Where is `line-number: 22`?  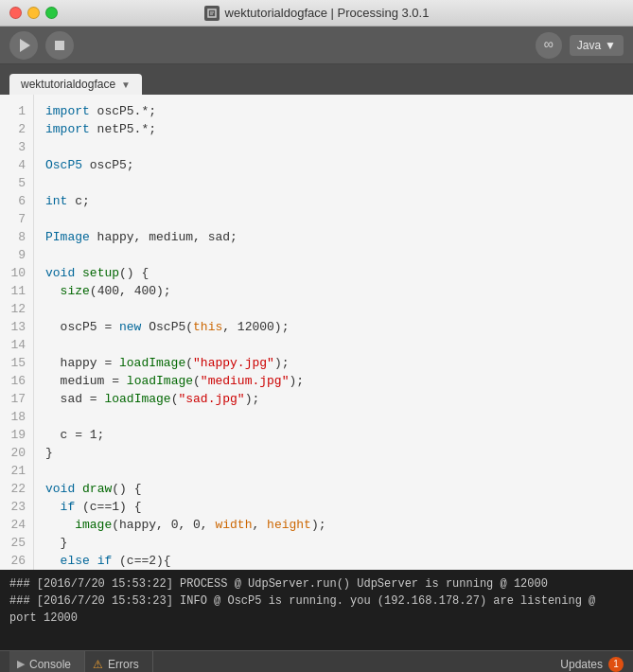 line-number: 22 is located at coordinates (17, 488).